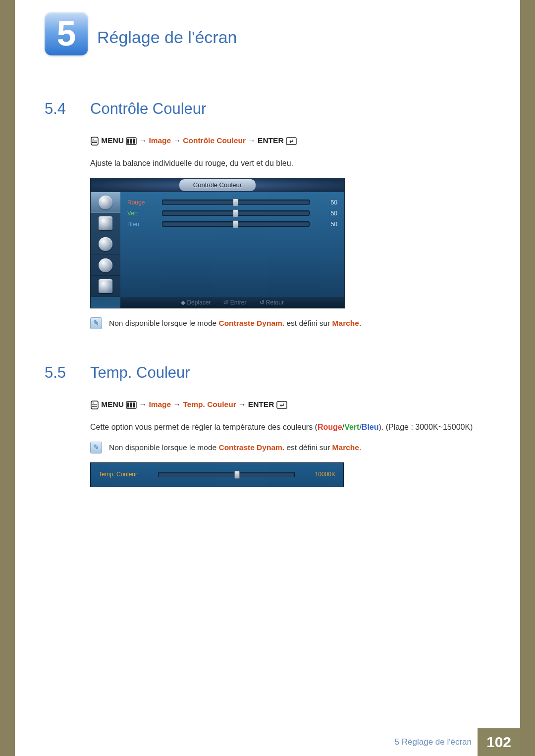 The image size is (535, 756). Describe the element at coordinates (235, 303) in the screenshot. I see `hint-enter: ⏎ Entrer` at that location.